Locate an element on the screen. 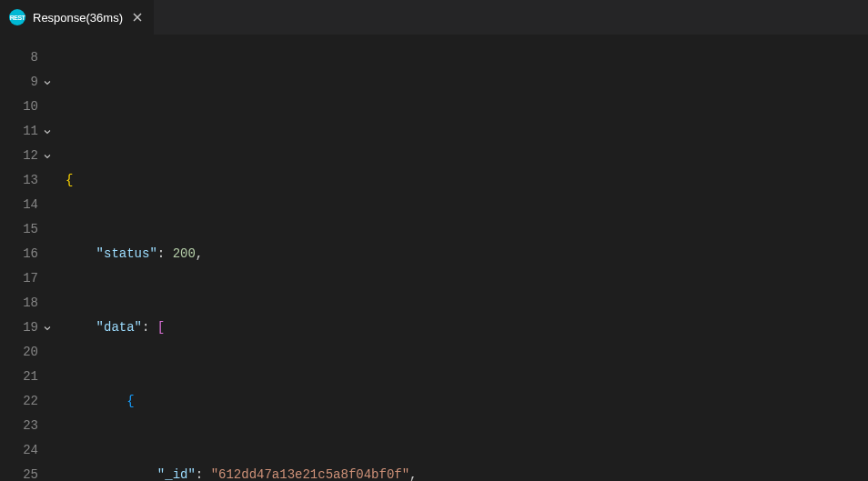  line-number: 12 is located at coordinates (27, 156).